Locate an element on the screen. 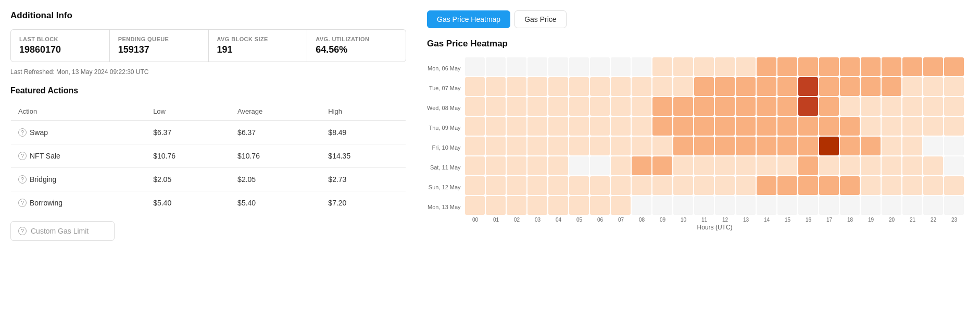 This screenshot has width=980, height=316. stat-cell-2: AVG BLOCK SIZE191 is located at coordinates (258, 46).